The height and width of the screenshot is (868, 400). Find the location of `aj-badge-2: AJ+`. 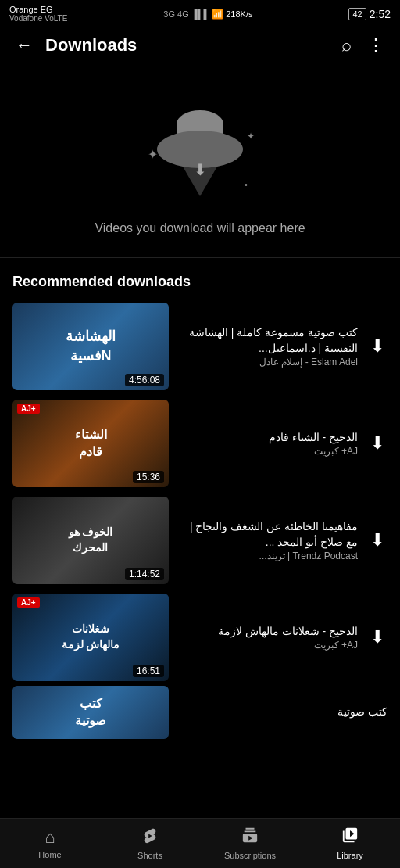

aj-badge-2: AJ+ is located at coordinates (28, 408).